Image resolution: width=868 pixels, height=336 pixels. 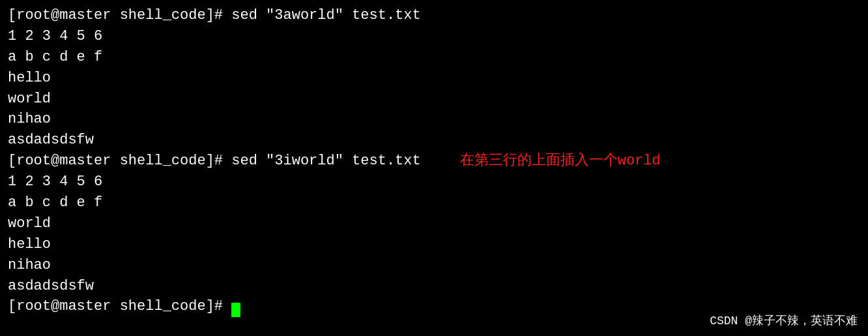 What do you see at coordinates (115, 160) in the screenshot?
I see `prompt-8: [root@master shell_code]#` at bounding box center [115, 160].